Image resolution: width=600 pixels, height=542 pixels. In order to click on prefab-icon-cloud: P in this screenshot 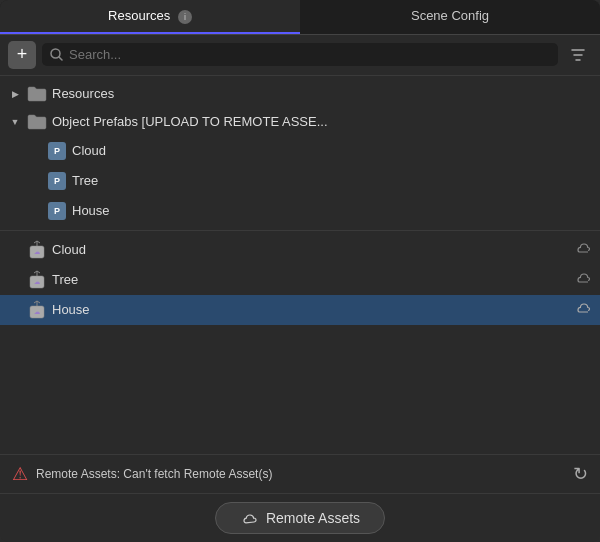, I will do `click(57, 151)`.